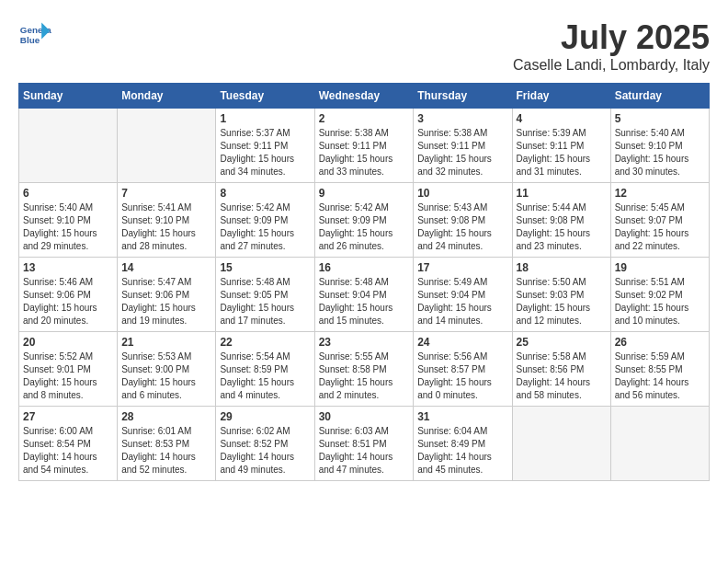  I want to click on calendar-cell: 21Sunrise: 5:53 AM Sunset: 9:00 PM Dayli…, so click(167, 370).